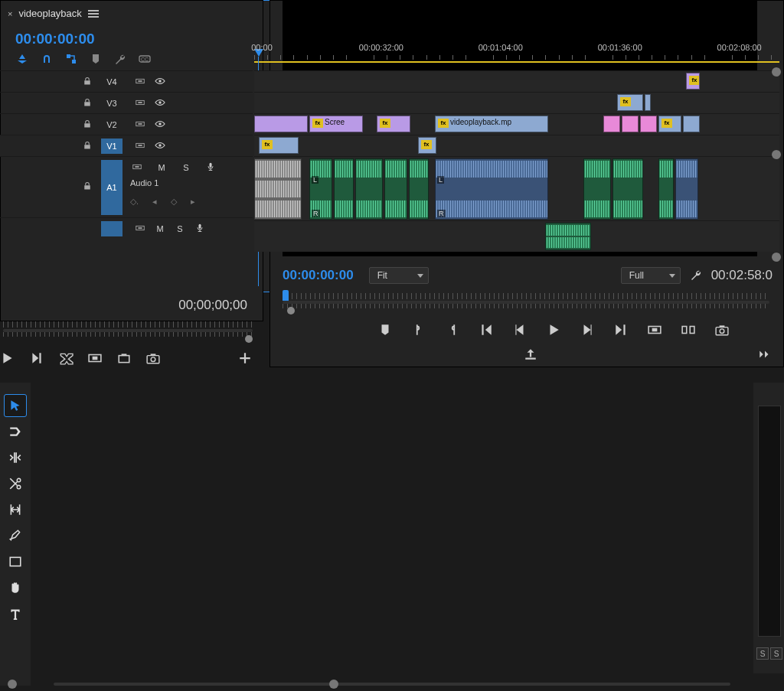 This screenshot has height=691, width=784. Describe the element at coordinates (126, 145) in the screenshot. I see `track-header-v1: V1` at that location.